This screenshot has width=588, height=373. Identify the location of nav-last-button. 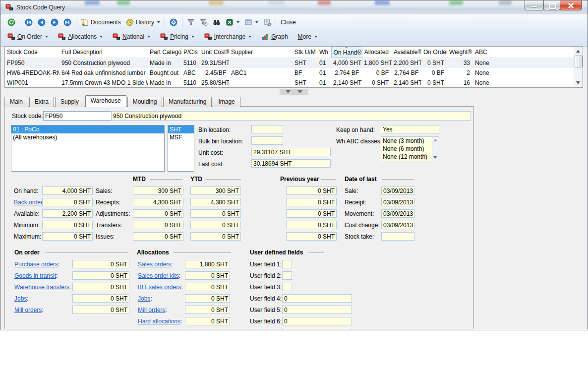
(67, 22).